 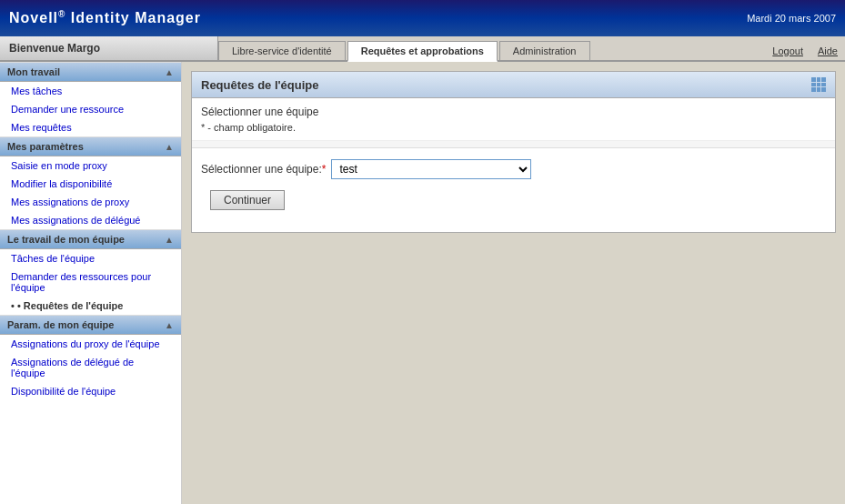 I want to click on sidebar-item-taches-equipe: Tâches de l'équipe, so click(x=91, y=258).